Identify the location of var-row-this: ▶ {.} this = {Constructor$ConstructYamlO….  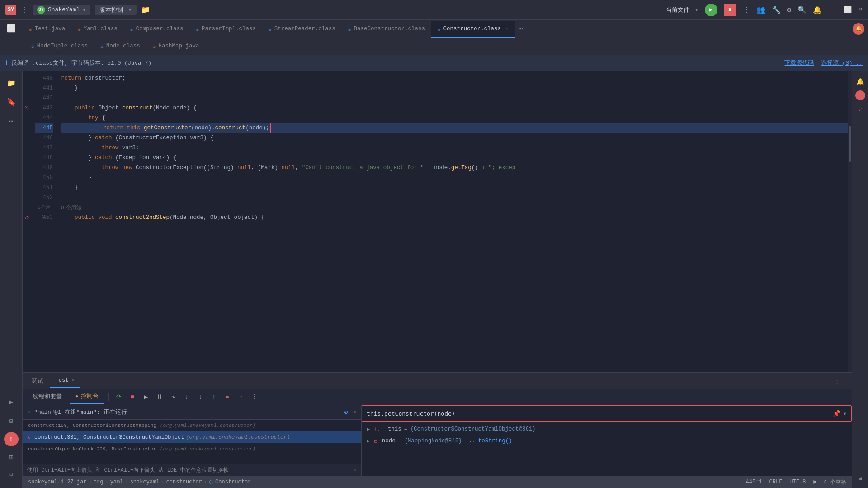
(607, 429).